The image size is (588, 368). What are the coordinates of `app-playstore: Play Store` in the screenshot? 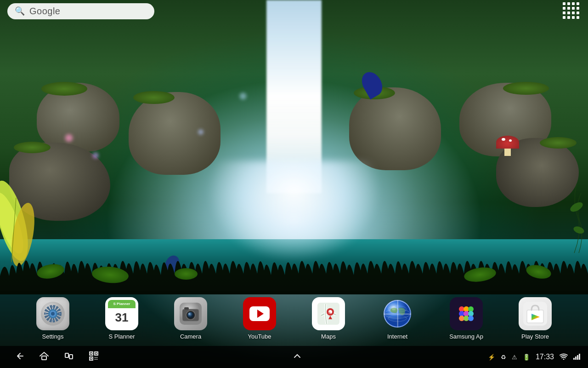 It's located at (535, 318).